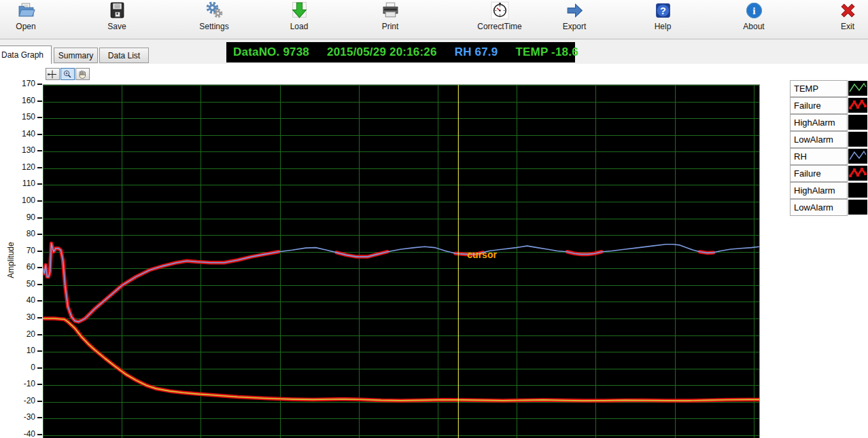 The width and height of the screenshot is (868, 438). What do you see at coordinates (848, 26) in the screenshot?
I see `exit-label: Exit` at bounding box center [848, 26].